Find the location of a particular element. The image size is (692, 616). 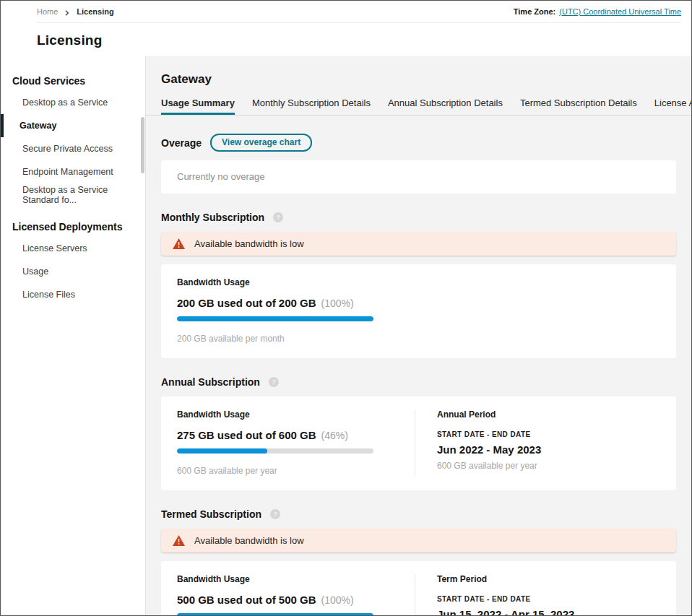

date-range-value: Jun 2022 - May 2023 is located at coordinates (489, 449).